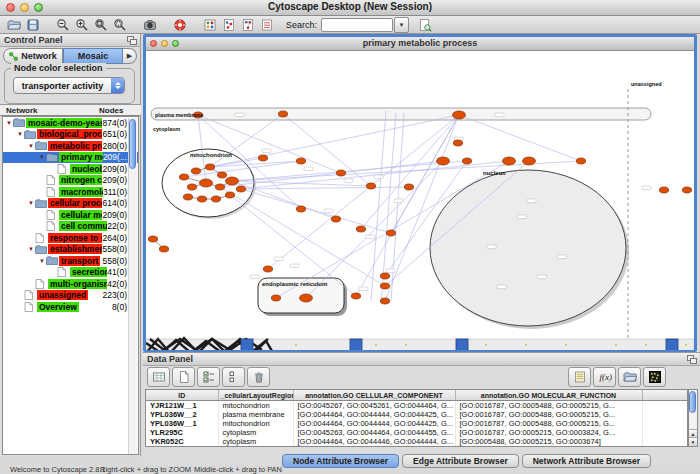 This screenshot has width=700, height=474. What do you see at coordinates (70, 158) in the screenshot?
I see `network-tree-row: ▼primary metabo209(...` at bounding box center [70, 158].